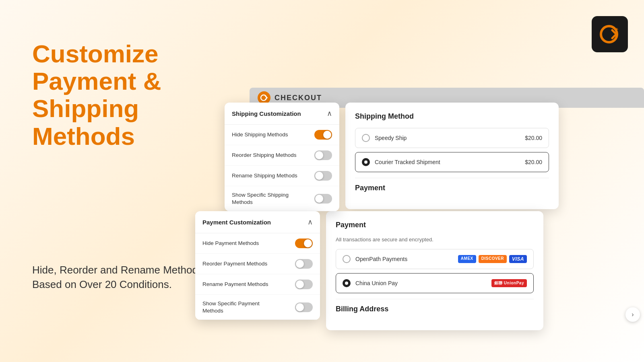  I want to click on show-specific-shipping-knob, so click(319, 199).